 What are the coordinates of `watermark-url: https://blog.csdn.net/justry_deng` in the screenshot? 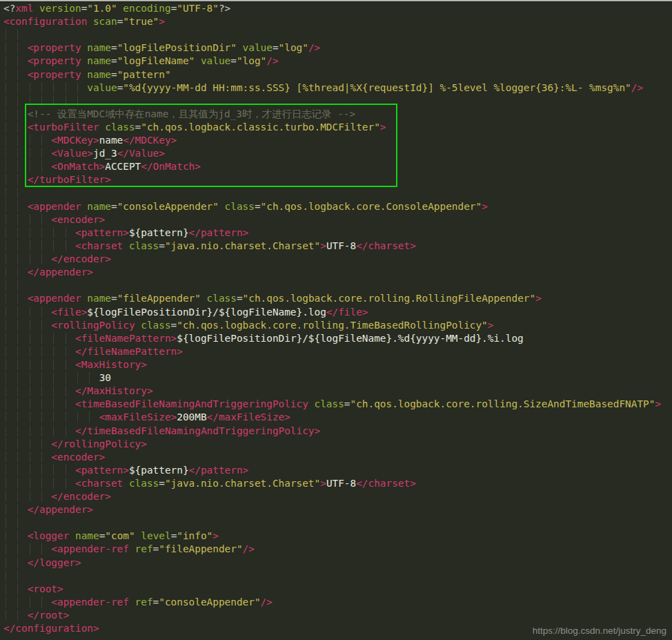 It's located at (600, 631).